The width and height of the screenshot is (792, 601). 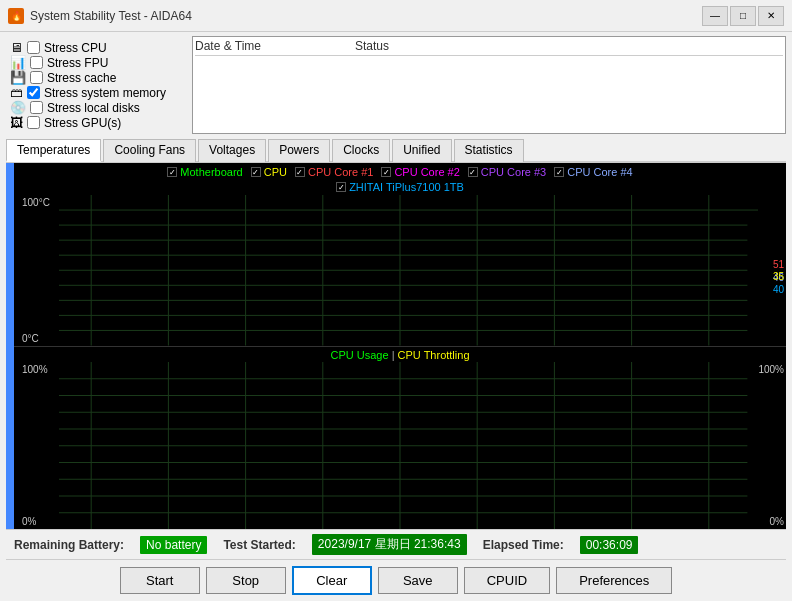 I want to click on tab-clocks: Clocks, so click(x=361, y=150).